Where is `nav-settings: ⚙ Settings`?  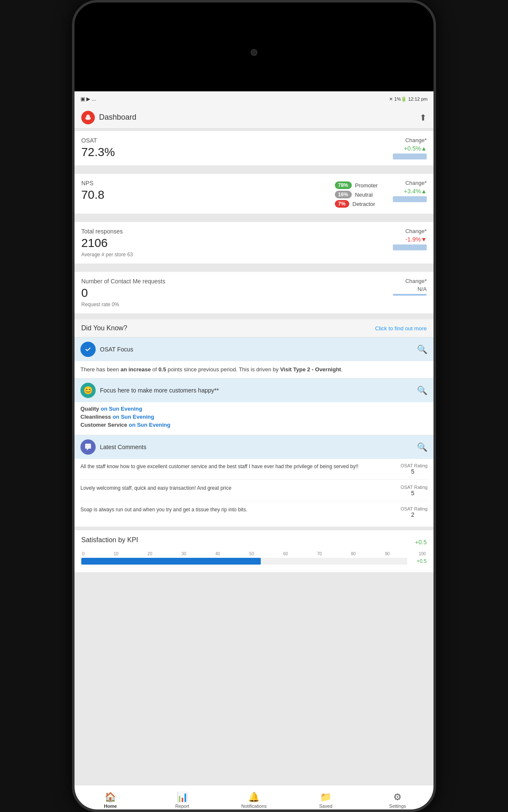
nav-settings: ⚙ Settings is located at coordinates (398, 800).